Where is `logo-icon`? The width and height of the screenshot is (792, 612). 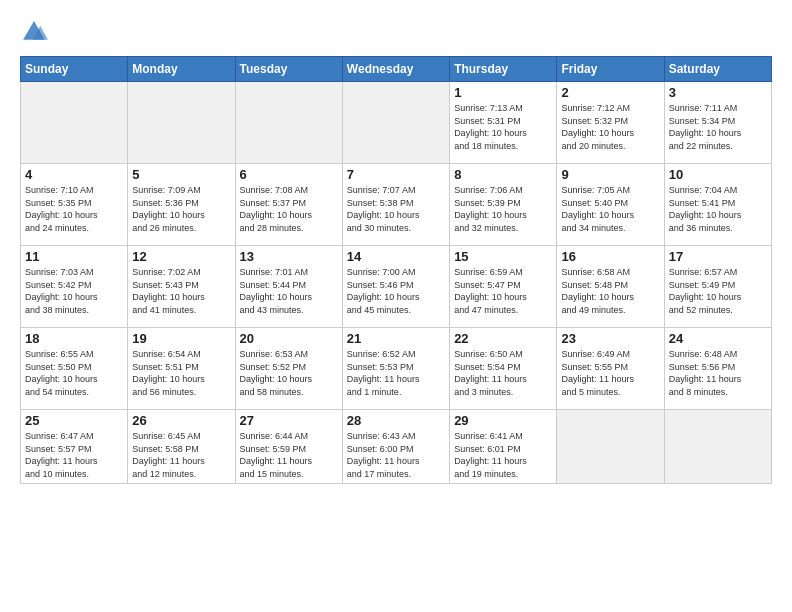
logo-icon is located at coordinates (34, 32).